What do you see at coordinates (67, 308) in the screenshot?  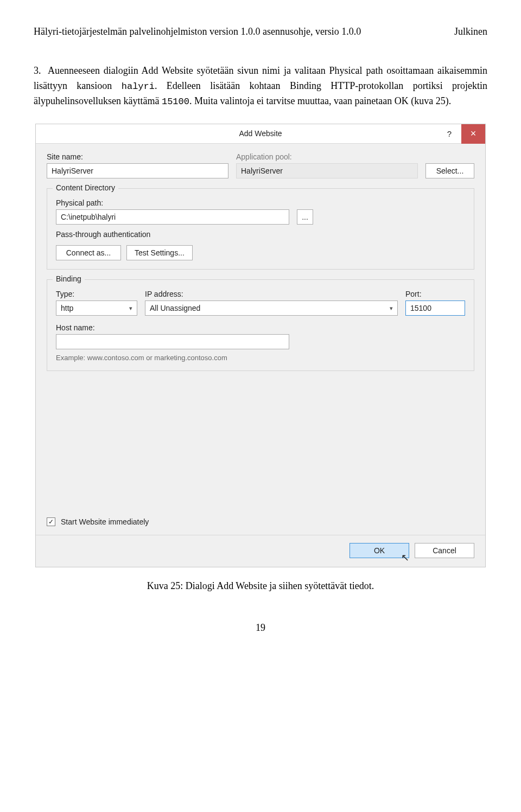 I see `type-value: http` at bounding box center [67, 308].